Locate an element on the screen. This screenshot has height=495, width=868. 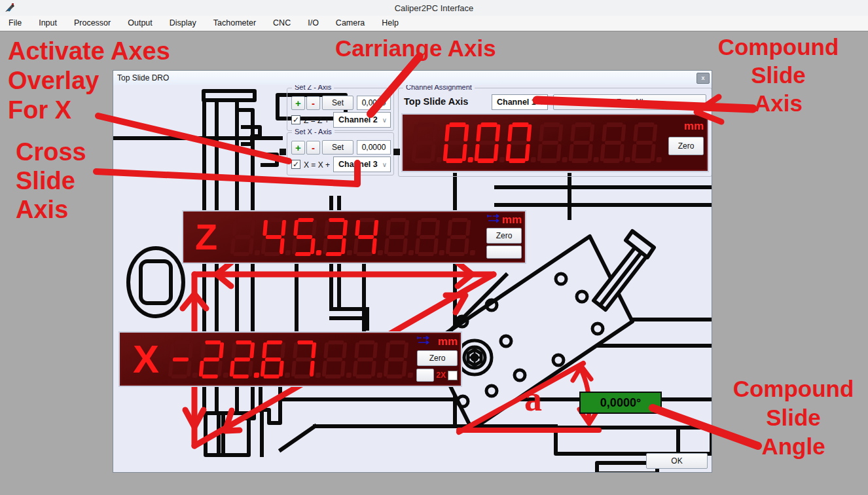
menu-item-help: Help is located at coordinates (390, 24).